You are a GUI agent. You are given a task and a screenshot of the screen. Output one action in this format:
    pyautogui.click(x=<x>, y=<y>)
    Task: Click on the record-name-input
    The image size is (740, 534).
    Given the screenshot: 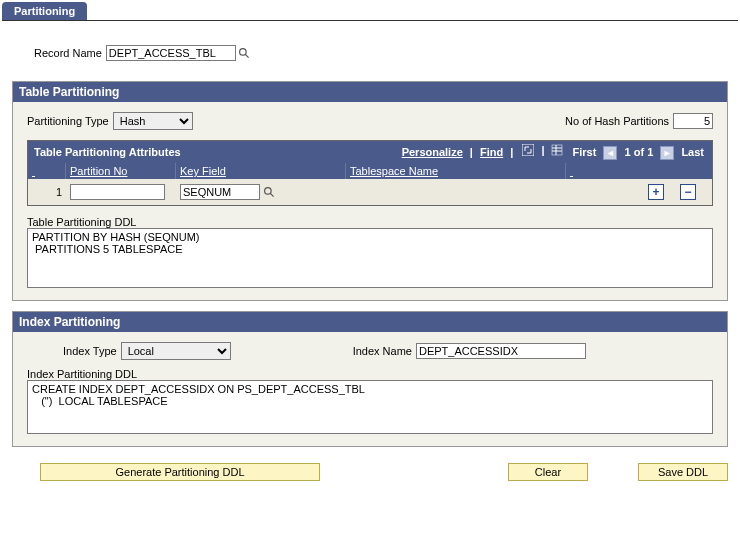 What is the action you would take?
    pyautogui.click(x=171, y=53)
    